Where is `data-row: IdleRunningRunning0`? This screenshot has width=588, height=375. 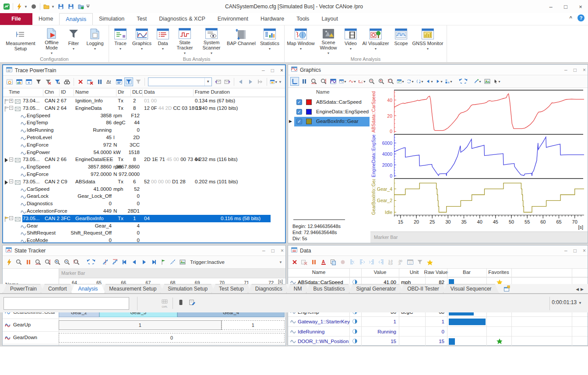 data-row: IdleRunningRunning0 is located at coordinates (438, 332).